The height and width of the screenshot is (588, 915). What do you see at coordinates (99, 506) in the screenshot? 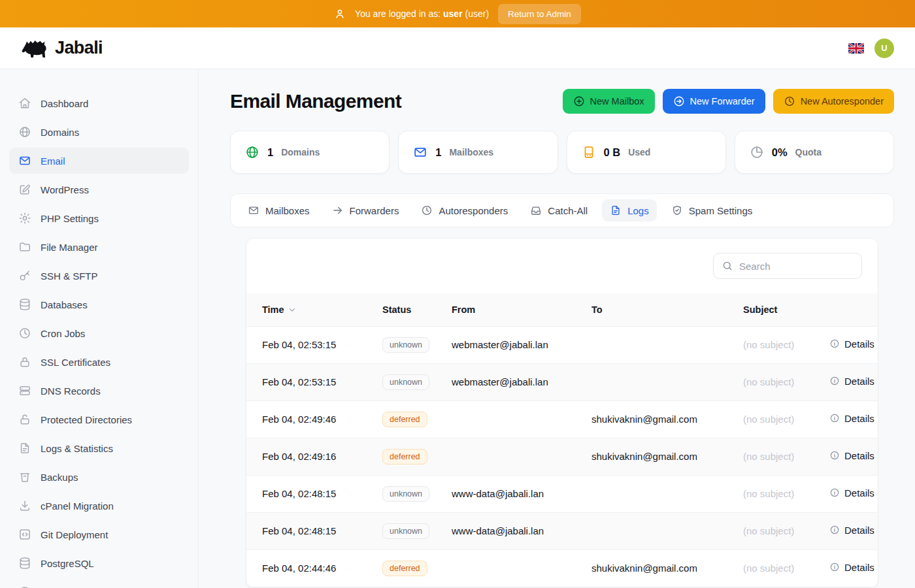
I see `sidebar-item-cpanel-migration: cPanel Migration` at bounding box center [99, 506].